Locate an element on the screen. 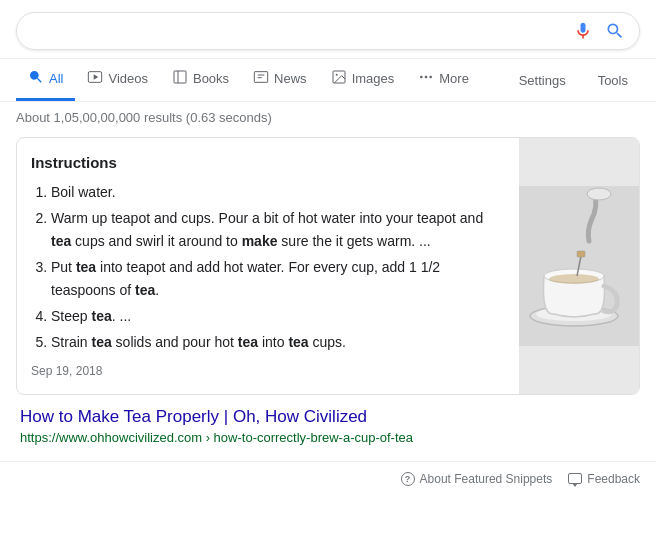 The width and height of the screenshot is (656, 541). nav-settings: Settings Tools is located at coordinates (574, 80).